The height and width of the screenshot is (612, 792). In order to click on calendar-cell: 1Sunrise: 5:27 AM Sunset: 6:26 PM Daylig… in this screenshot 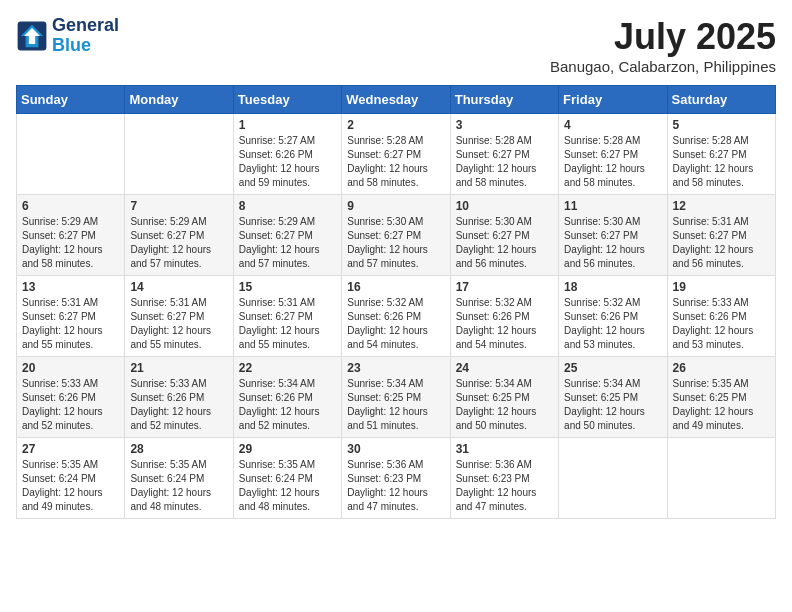, I will do `click(287, 154)`.